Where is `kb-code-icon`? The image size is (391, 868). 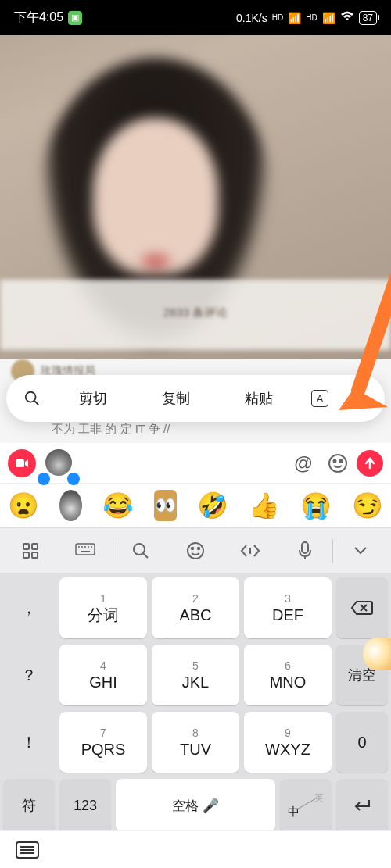
kb-code-icon is located at coordinates (250, 551).